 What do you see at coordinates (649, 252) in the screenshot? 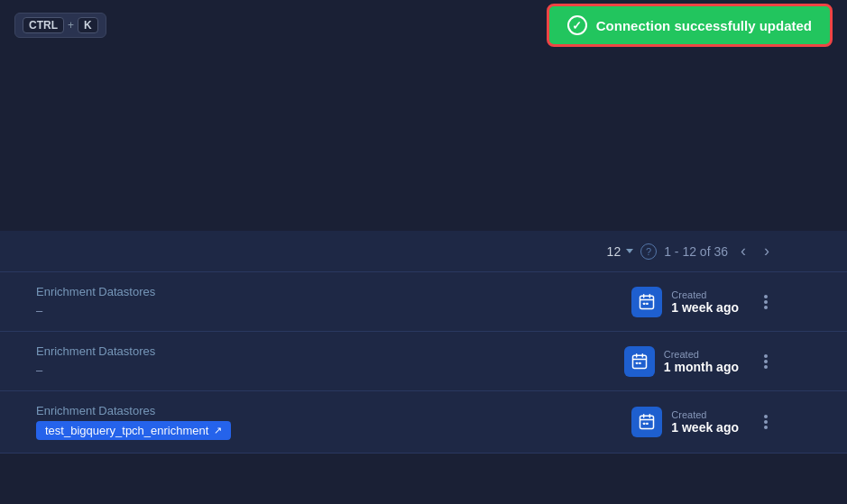
I see `help-icon: ?` at bounding box center [649, 252].